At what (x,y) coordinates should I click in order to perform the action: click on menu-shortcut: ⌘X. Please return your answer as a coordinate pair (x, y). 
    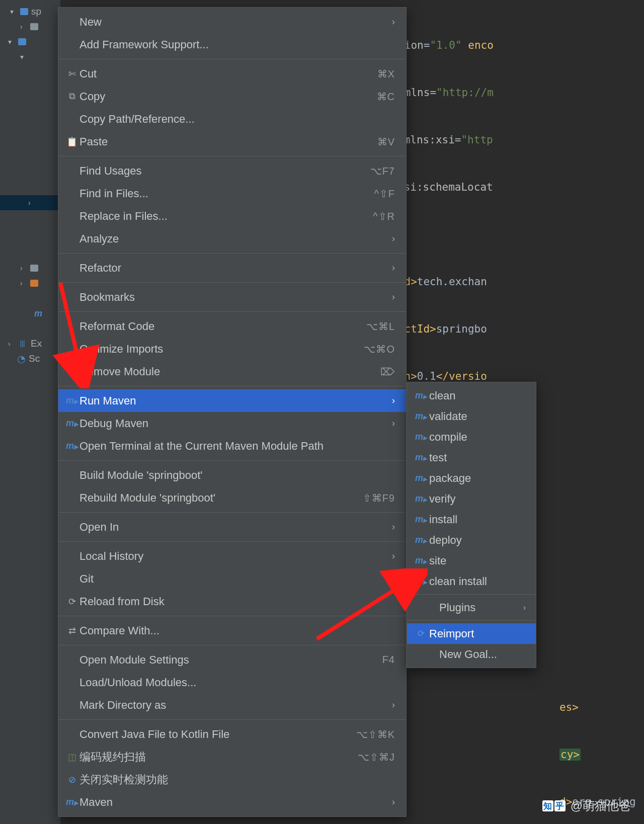
    Looking at the image, I should click on (386, 74).